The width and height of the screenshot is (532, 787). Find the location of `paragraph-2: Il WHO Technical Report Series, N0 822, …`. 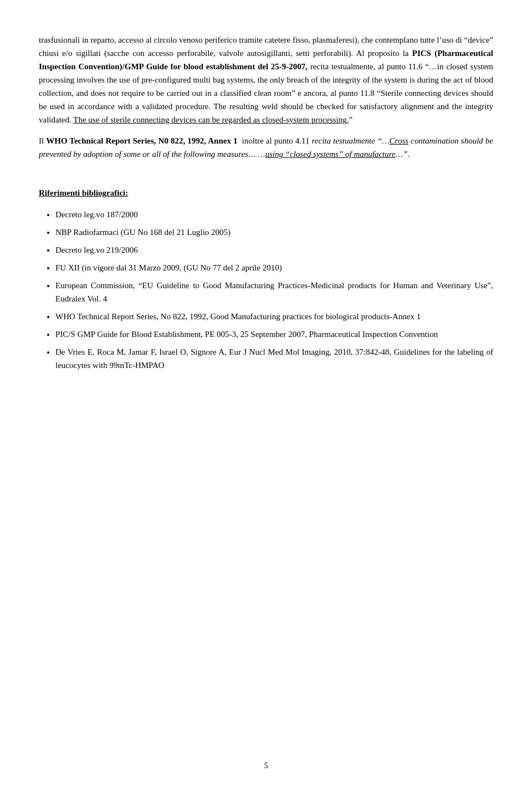

paragraph-2: Il WHO Technical Report Series, N0 822, … is located at coordinates (266, 147).